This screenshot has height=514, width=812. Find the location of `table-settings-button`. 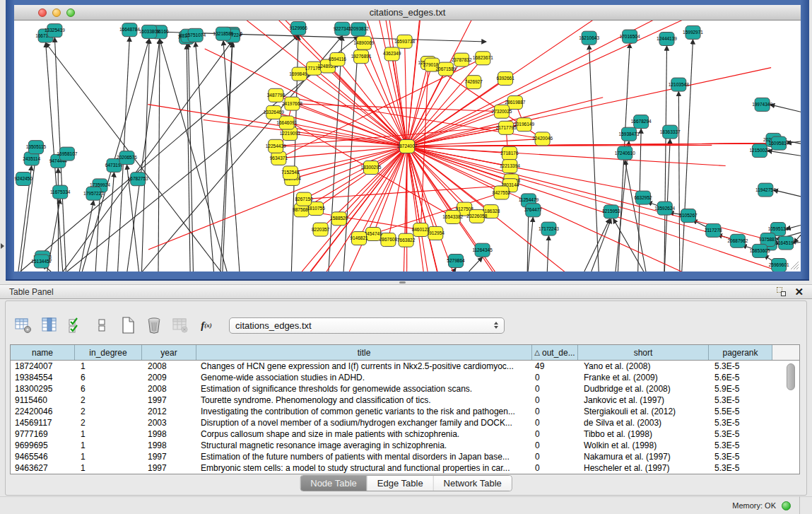

table-settings-button is located at coordinates (23, 325).